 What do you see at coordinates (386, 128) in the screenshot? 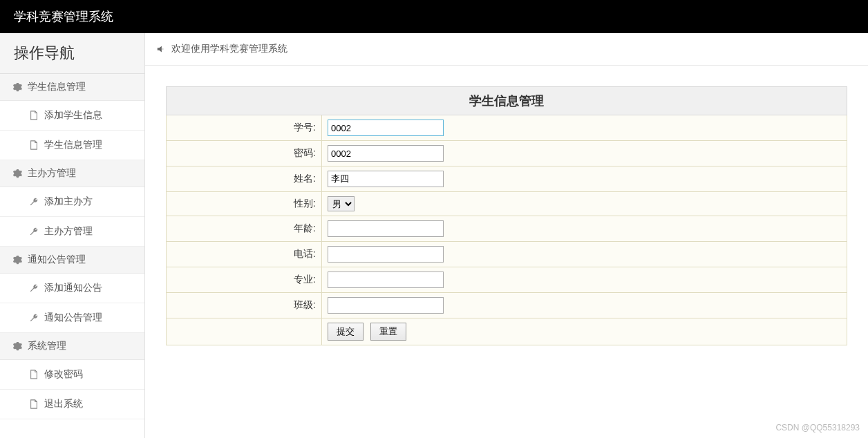
I see `input-student-id` at bounding box center [386, 128].